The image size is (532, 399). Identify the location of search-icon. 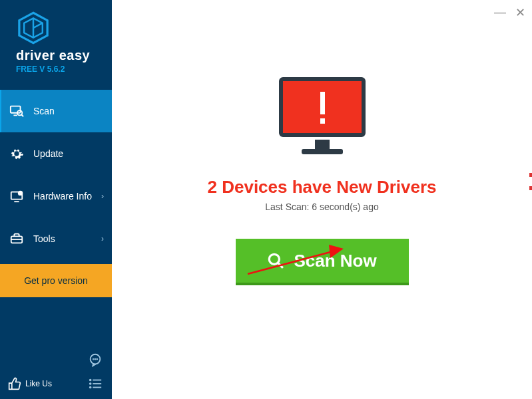
(276, 261).